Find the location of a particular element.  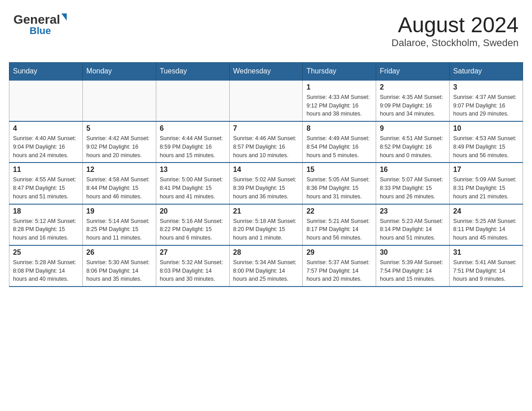

day-info: Sunrise: 5:09 AM Sunset: 8:31 PM Dayligh… is located at coordinates (486, 188).